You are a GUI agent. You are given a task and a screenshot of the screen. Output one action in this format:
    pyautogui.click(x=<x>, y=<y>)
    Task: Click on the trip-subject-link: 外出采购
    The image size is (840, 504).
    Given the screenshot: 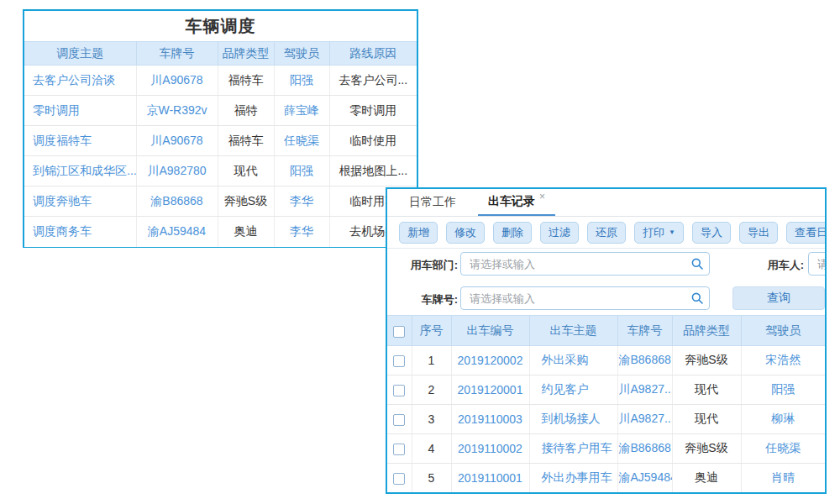 What is the action you would take?
    pyautogui.click(x=573, y=361)
    